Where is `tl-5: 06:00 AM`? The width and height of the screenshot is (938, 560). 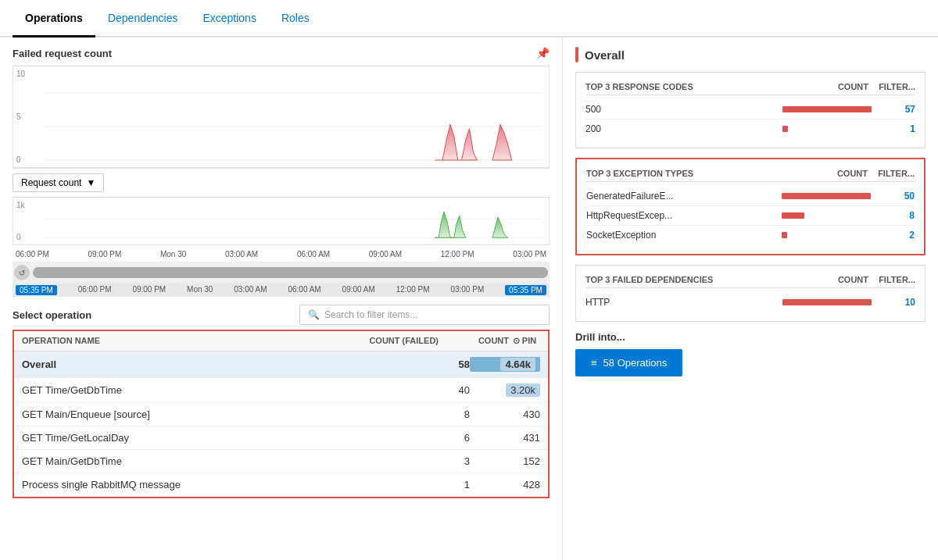 tl-5: 06:00 AM is located at coordinates (313, 255).